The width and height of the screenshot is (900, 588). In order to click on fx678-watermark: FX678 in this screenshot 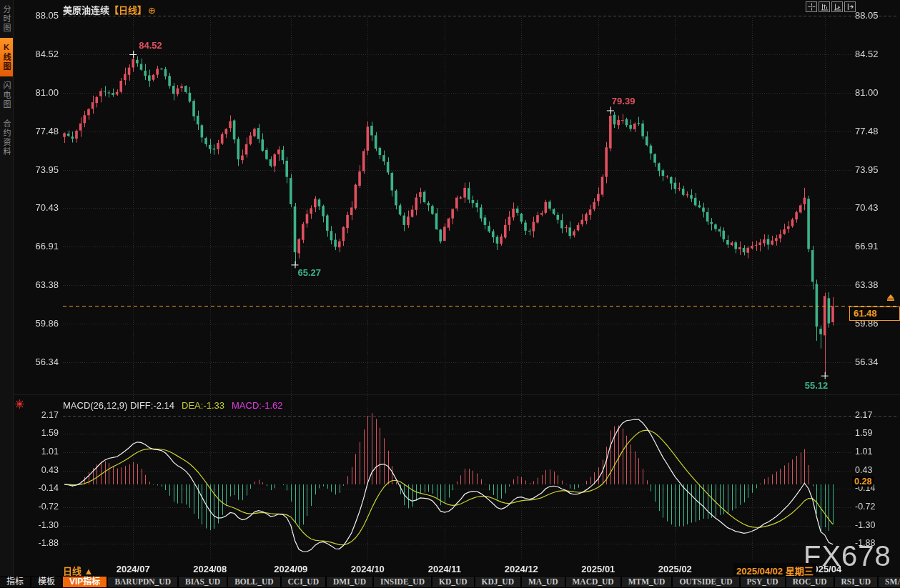, I will do `click(848, 556)`.